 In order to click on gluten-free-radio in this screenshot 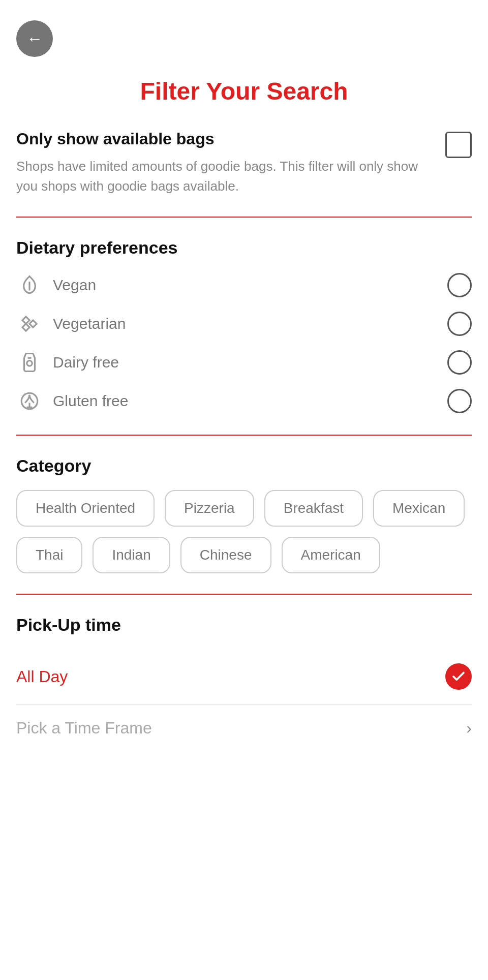, I will do `click(460, 401)`.